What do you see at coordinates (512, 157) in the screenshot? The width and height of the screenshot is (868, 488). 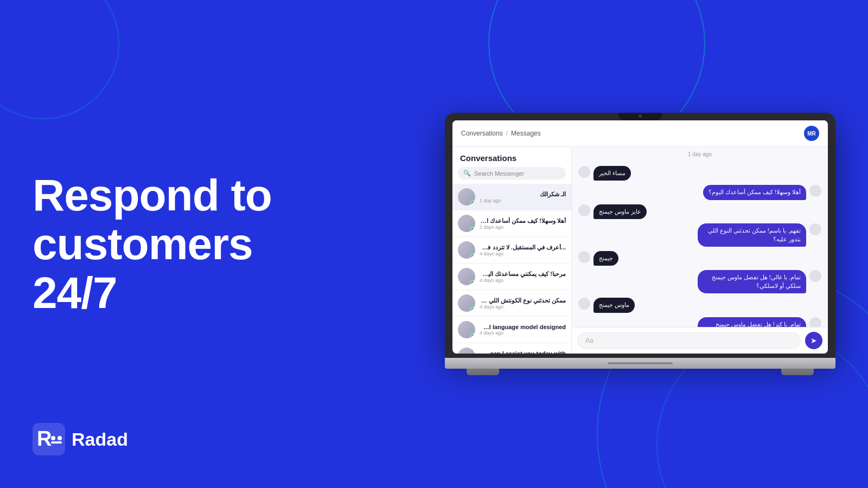 I see `conversations-header: Conversations` at bounding box center [512, 157].